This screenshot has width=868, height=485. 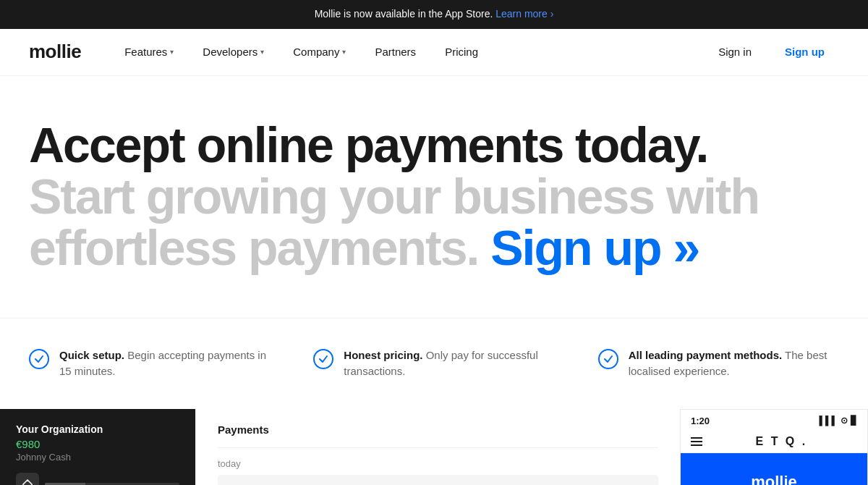 What do you see at coordinates (434, 14) in the screenshot?
I see `announcement-bar: Mollie is now available in the App Store…` at bounding box center [434, 14].